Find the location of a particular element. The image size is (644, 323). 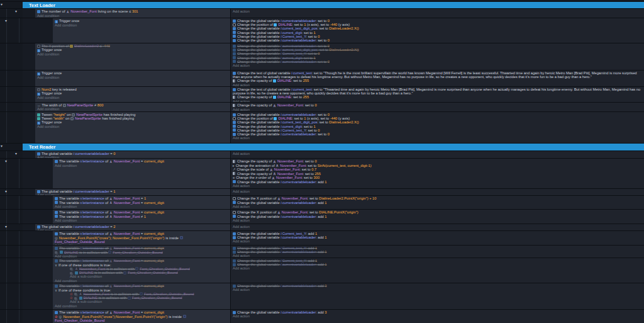

text-segment: The variable is located at coordinates (70, 198).